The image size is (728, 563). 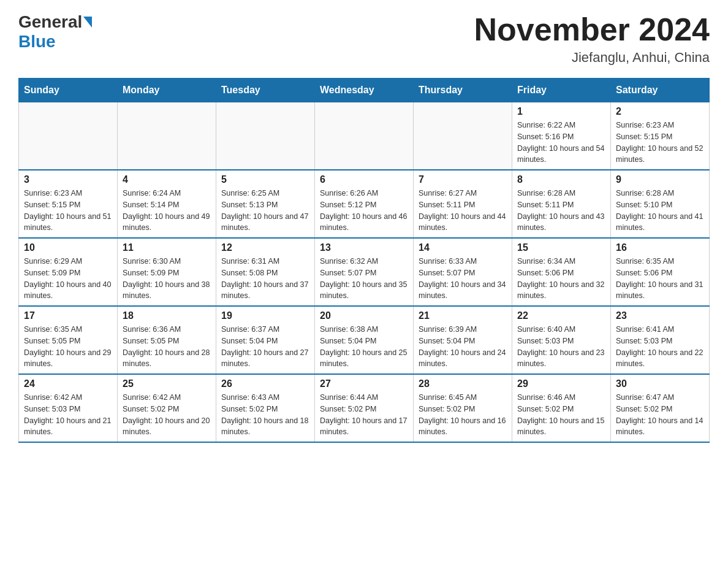 What do you see at coordinates (364, 272) in the screenshot?
I see `calendar-week-3: 10Sunrise: 6:29 AMSunset: 5:09 PMDayligh…` at bounding box center [364, 272].